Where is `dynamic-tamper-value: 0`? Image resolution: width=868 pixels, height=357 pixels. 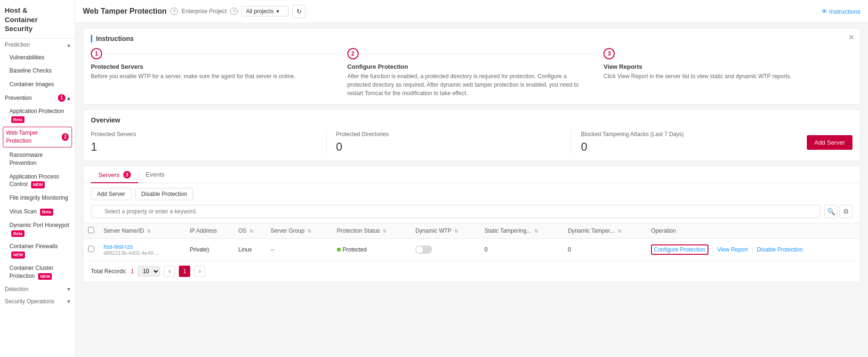 dynamic-tamper-value: 0 is located at coordinates (570, 250).